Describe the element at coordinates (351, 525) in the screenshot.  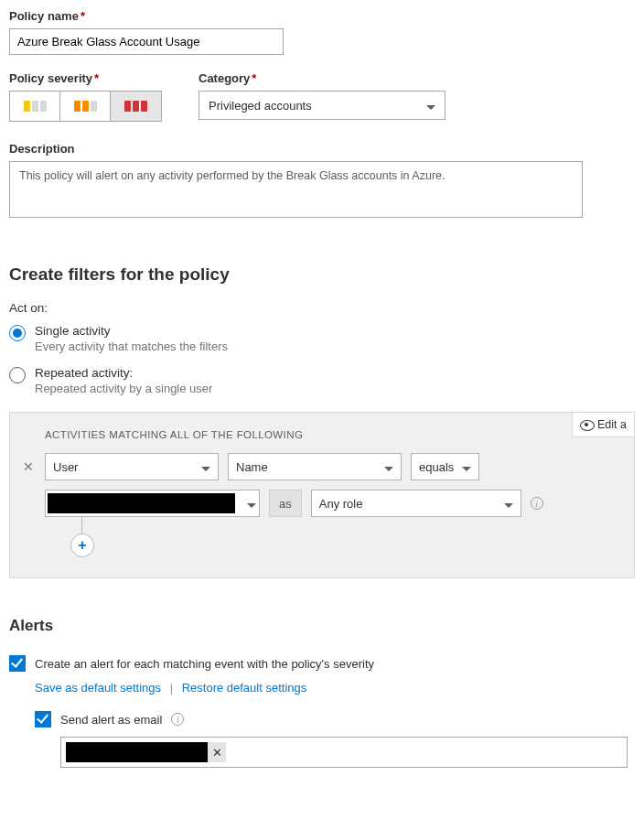
I see `connector-line` at that location.